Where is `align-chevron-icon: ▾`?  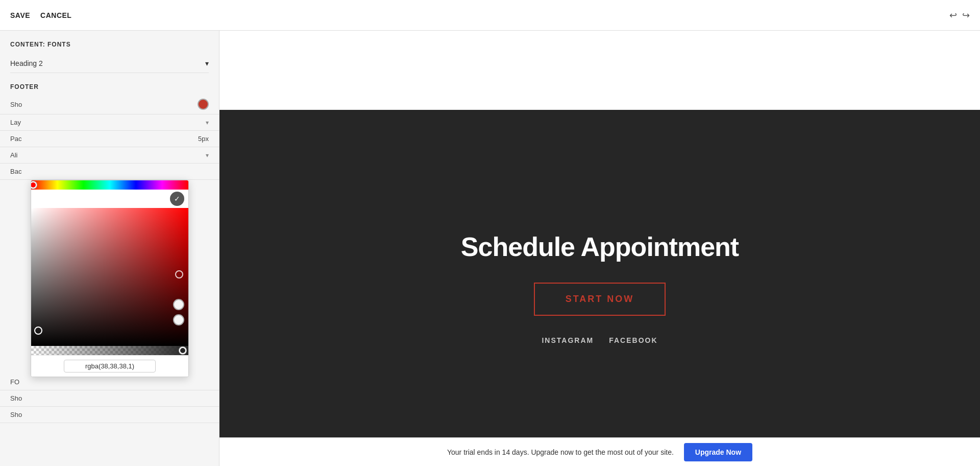 align-chevron-icon: ▾ is located at coordinates (207, 155).